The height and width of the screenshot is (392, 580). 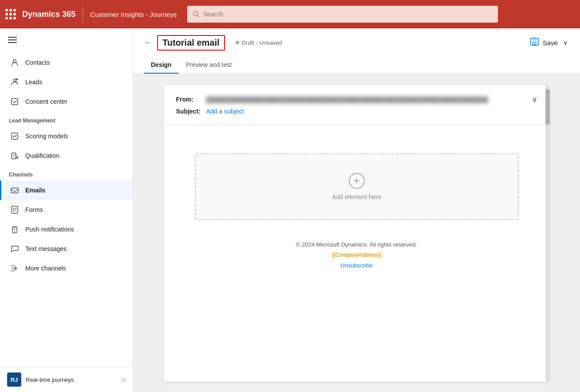 I want to click on real-time-journeys-label: Real-time journeys, so click(x=71, y=380).